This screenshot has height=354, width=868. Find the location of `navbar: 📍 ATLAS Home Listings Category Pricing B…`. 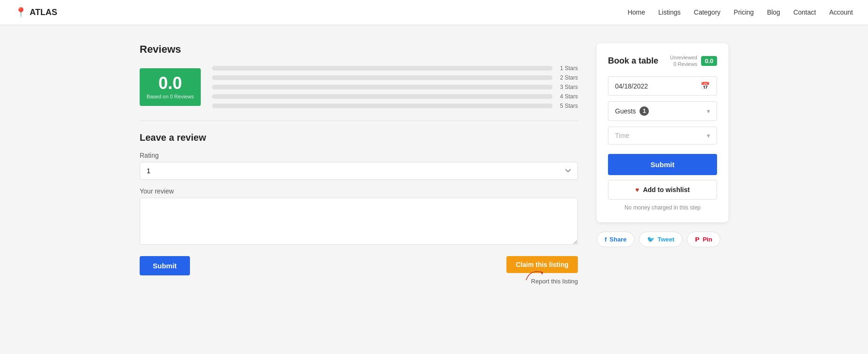

navbar: 📍 ATLAS Home Listings Category Pricing B… is located at coordinates (434, 12).